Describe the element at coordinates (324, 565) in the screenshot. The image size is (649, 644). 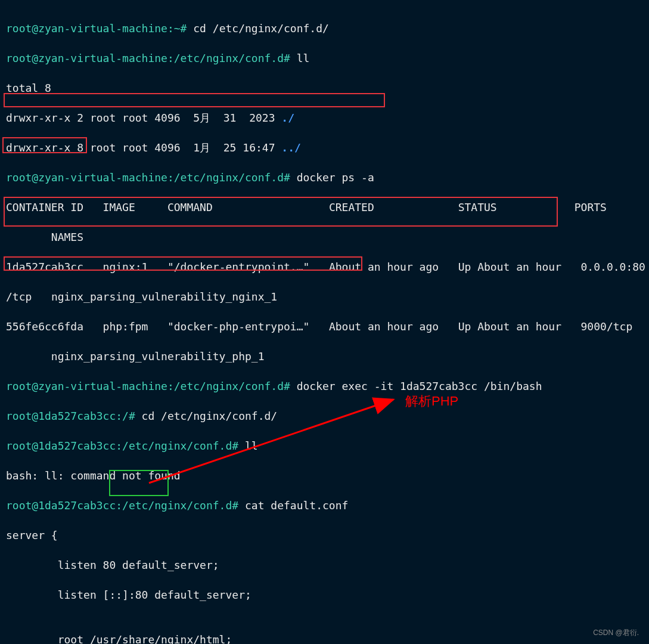
I see `config-line: listen 80 default_server;` at that location.